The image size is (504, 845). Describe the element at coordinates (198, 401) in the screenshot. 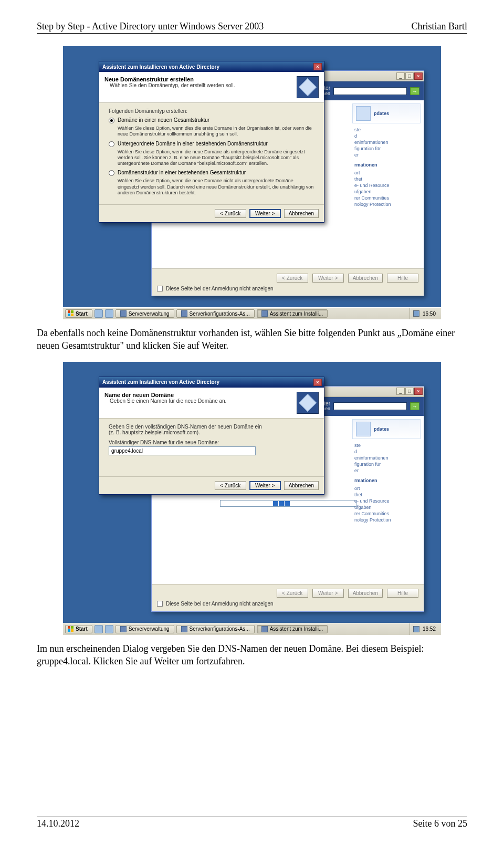

I see `wizard-step-sub: Geben Sie einen Namen für die neue Domän…` at that location.